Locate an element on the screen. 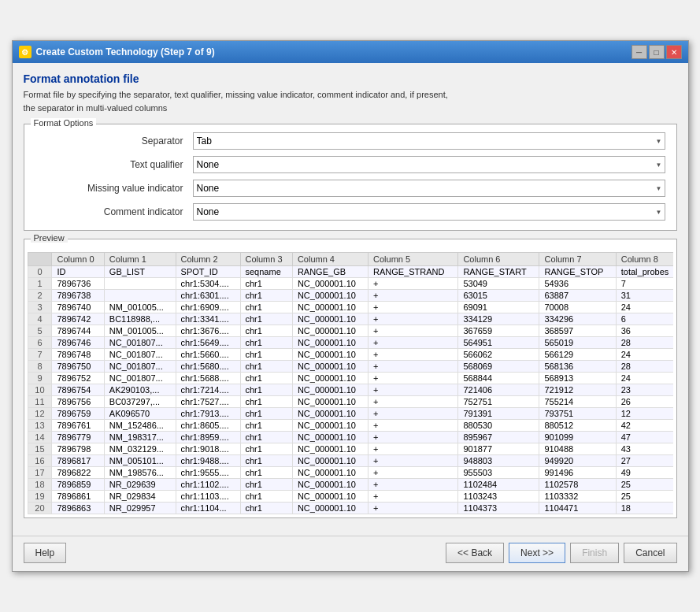 The image size is (700, 612). comment-indicator-select-wrapper: None is located at coordinates (429, 212).